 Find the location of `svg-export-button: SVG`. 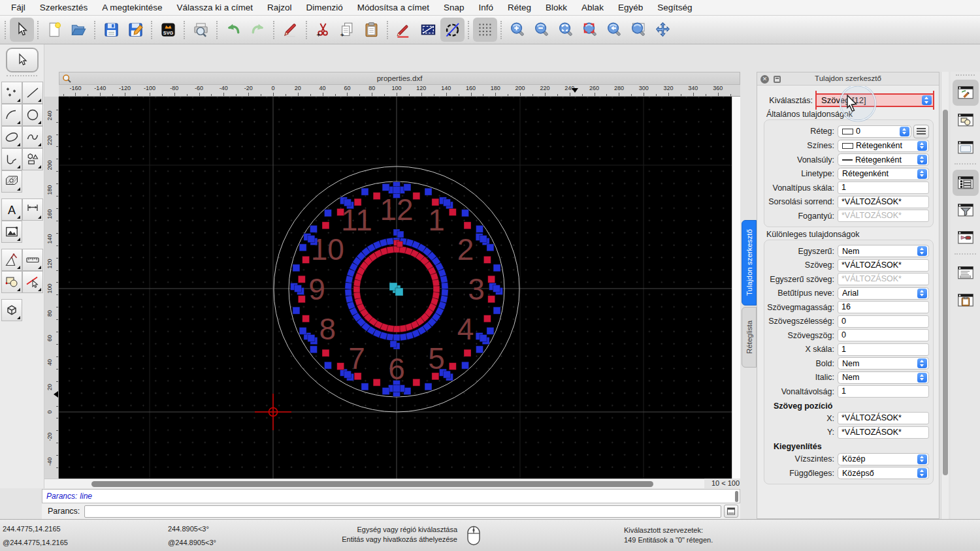

svg-export-button: SVG is located at coordinates (169, 30).